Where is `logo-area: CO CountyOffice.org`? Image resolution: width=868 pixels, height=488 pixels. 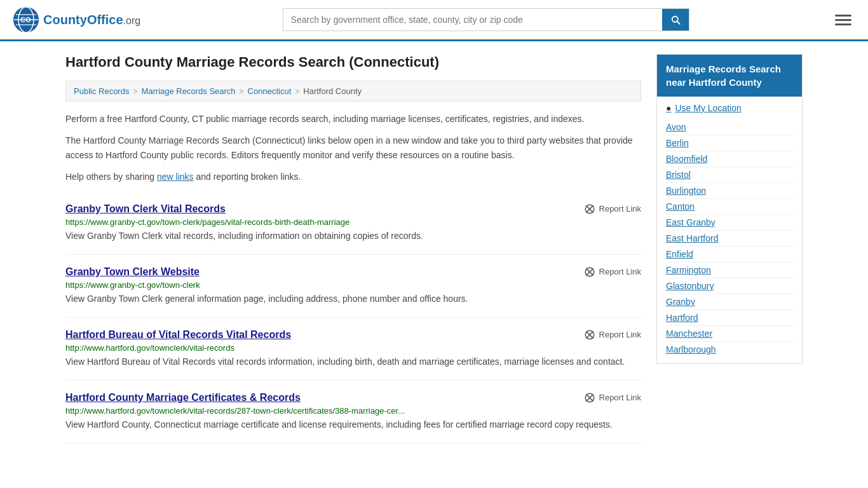
logo-area: CO CountyOffice.org is located at coordinates (76, 20).